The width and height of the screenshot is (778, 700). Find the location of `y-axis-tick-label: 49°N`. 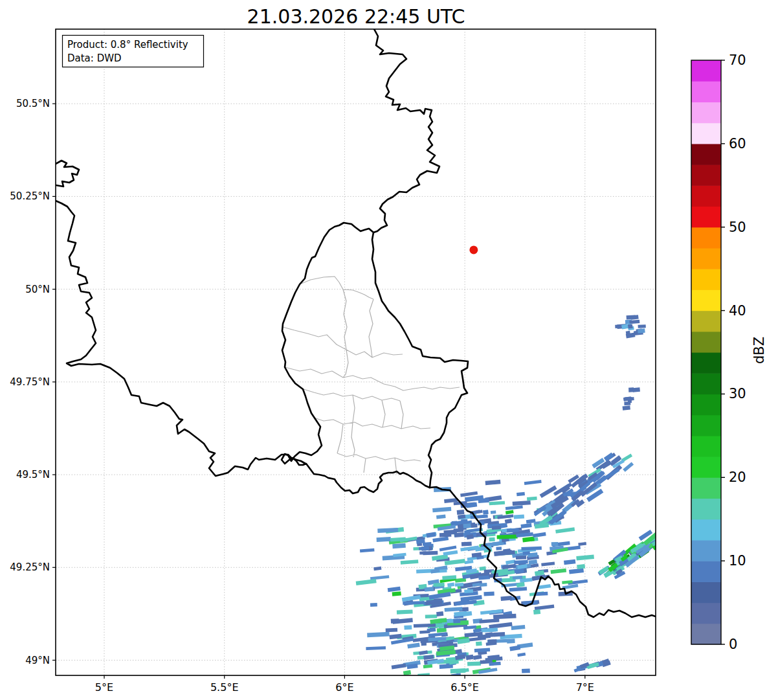

y-axis-tick-label: 49°N is located at coordinates (38, 660).